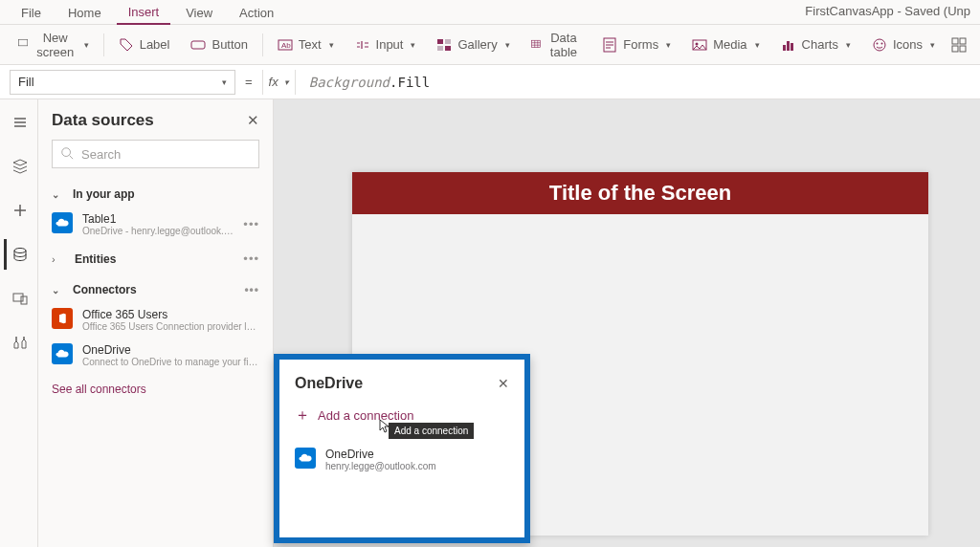  I want to click on label-icon, so click(126, 45).